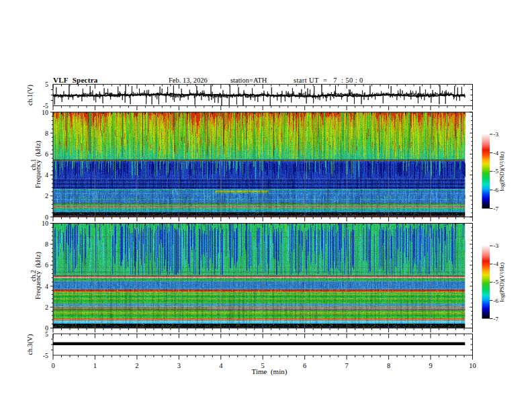  What do you see at coordinates (95, 365) in the screenshot?
I see `svg-text: 1` at bounding box center [95, 365].